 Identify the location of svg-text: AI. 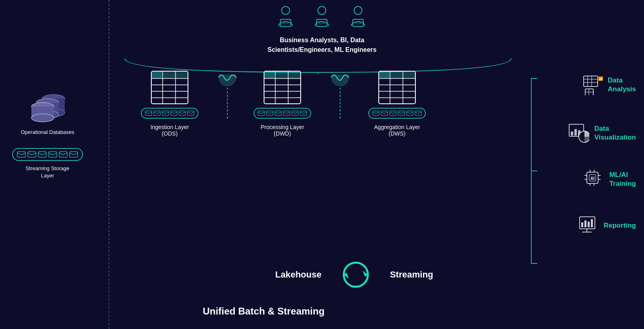
(592, 179).